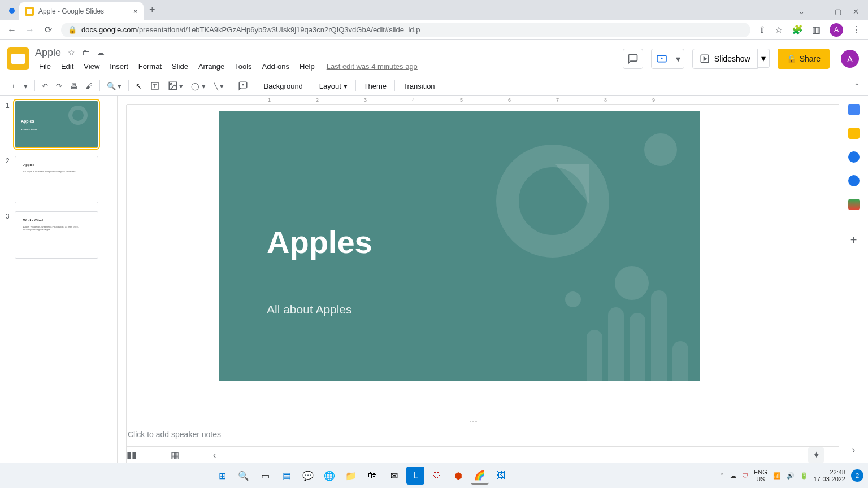  What do you see at coordinates (419, 86) in the screenshot?
I see `transition-button: Transition` at bounding box center [419, 86].